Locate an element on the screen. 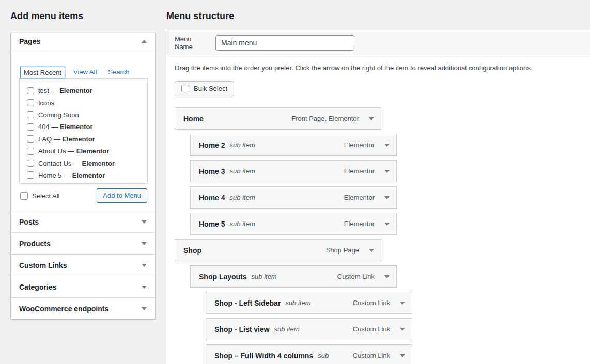  menu-item-title: Home is located at coordinates (193, 119).